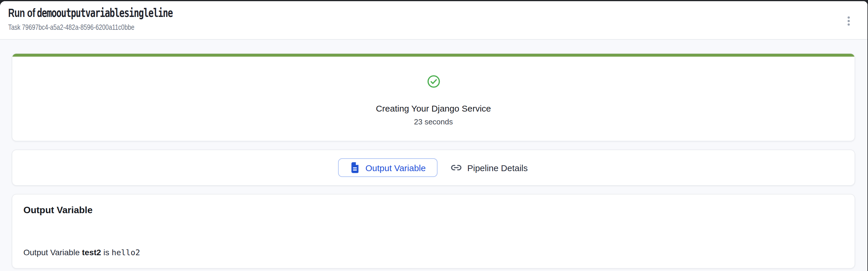 The image size is (868, 271). I want to click on output-variable-name: test2, so click(91, 252).